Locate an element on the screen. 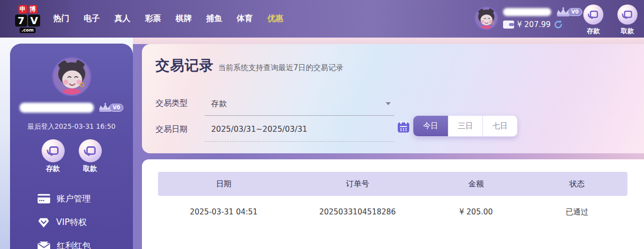 The width and height of the screenshot is (644, 249). panel-header: 交易记录 当前系统支持查询最近7日的交易记录 is located at coordinates (250, 66).